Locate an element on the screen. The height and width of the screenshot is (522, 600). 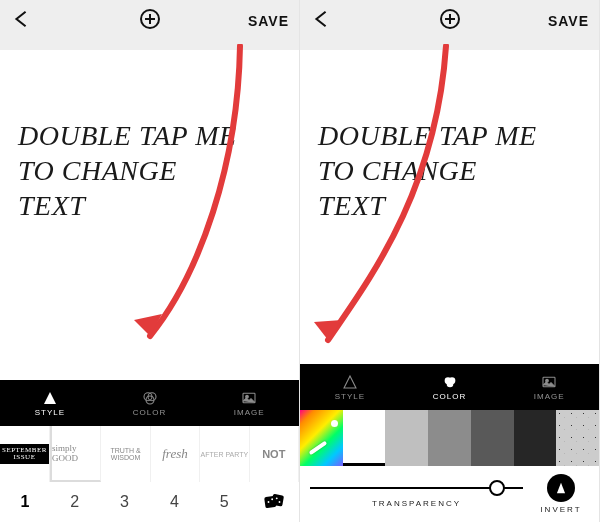
style-thumb-truth-wisdom: TRUTH & WISDOM is located at coordinates (126, 454).